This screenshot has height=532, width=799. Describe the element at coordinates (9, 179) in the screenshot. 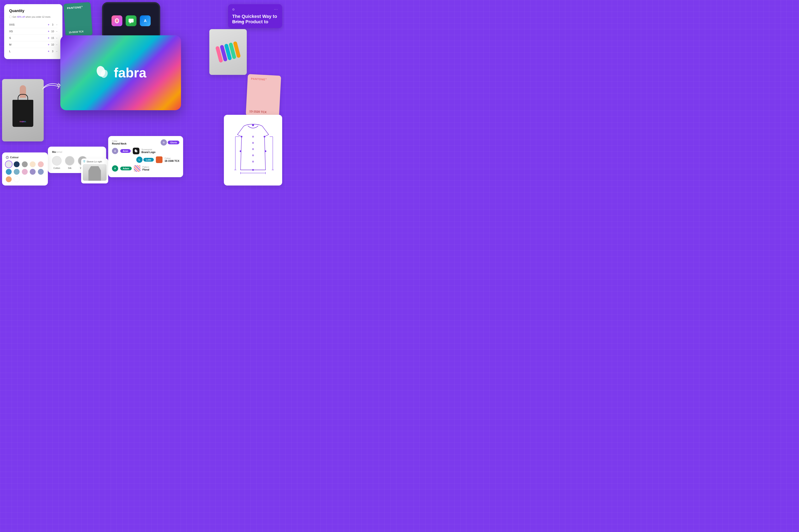

I see `colour-dot-orange` at that location.